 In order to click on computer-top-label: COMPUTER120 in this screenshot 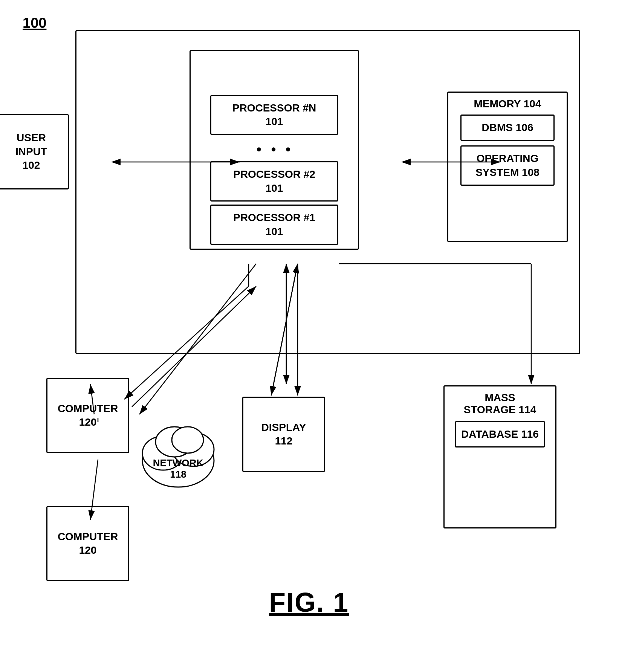, I will do `click(88, 416)`.